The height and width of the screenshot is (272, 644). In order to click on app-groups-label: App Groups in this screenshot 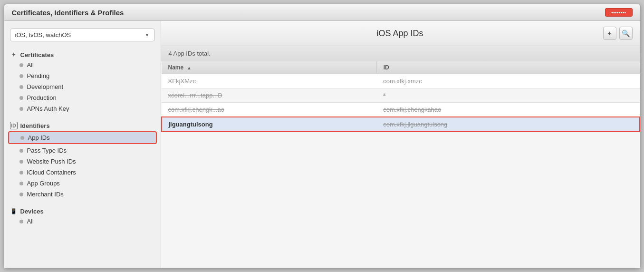, I will do `click(44, 184)`.